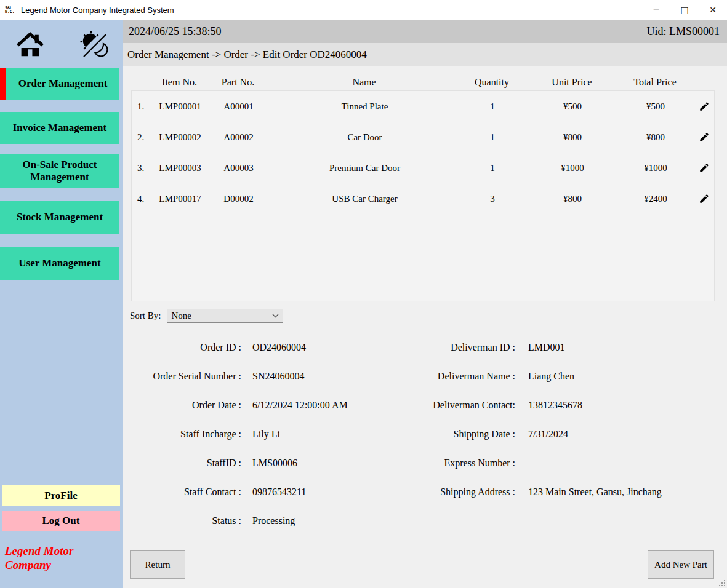 This screenshot has width=727, height=588. What do you see at coordinates (10, 10) in the screenshot?
I see `app-logo-icon: S&L N.C.` at bounding box center [10, 10].